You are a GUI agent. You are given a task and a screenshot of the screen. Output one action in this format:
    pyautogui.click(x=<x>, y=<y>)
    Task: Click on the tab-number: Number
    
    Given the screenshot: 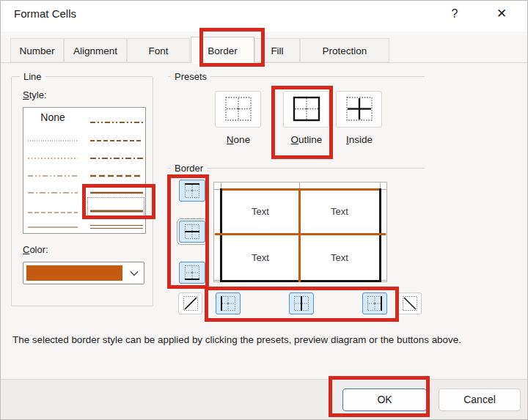 What is the action you would take?
    pyautogui.click(x=37, y=50)
    